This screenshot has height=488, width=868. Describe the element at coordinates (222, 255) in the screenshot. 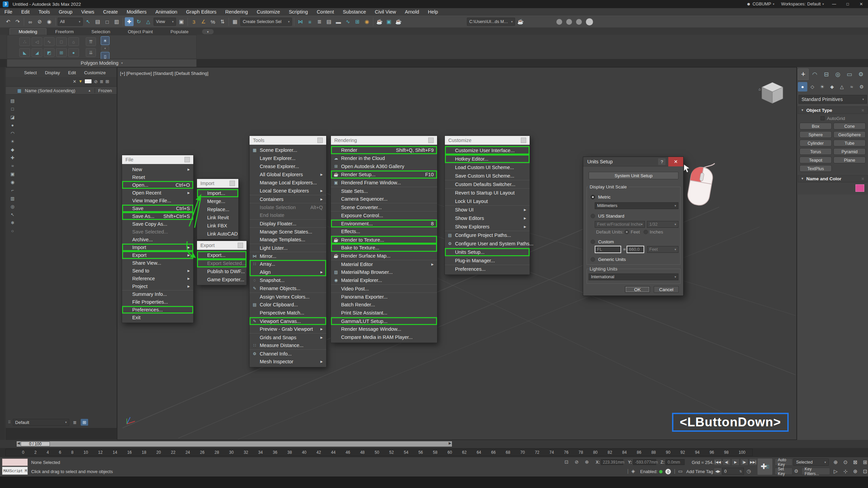

I see `menu-item-export: Export...` at that location.